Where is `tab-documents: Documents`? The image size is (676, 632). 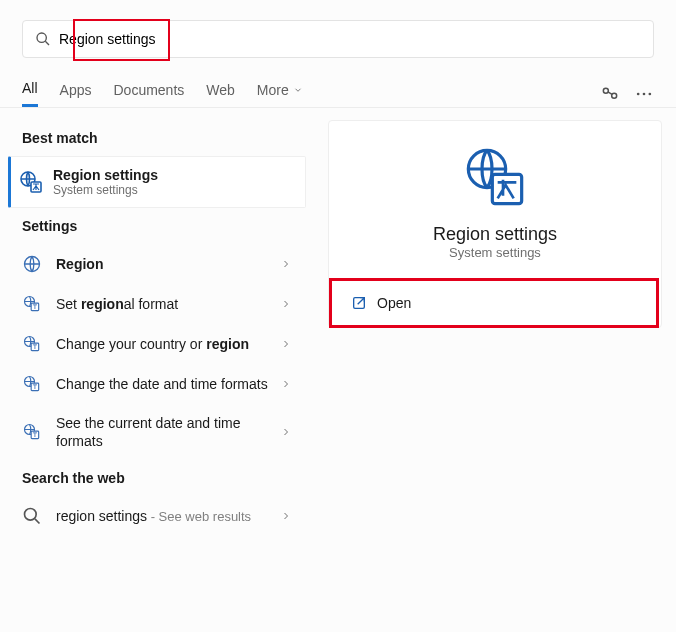
tab-documents: Documents is located at coordinates (148, 94).